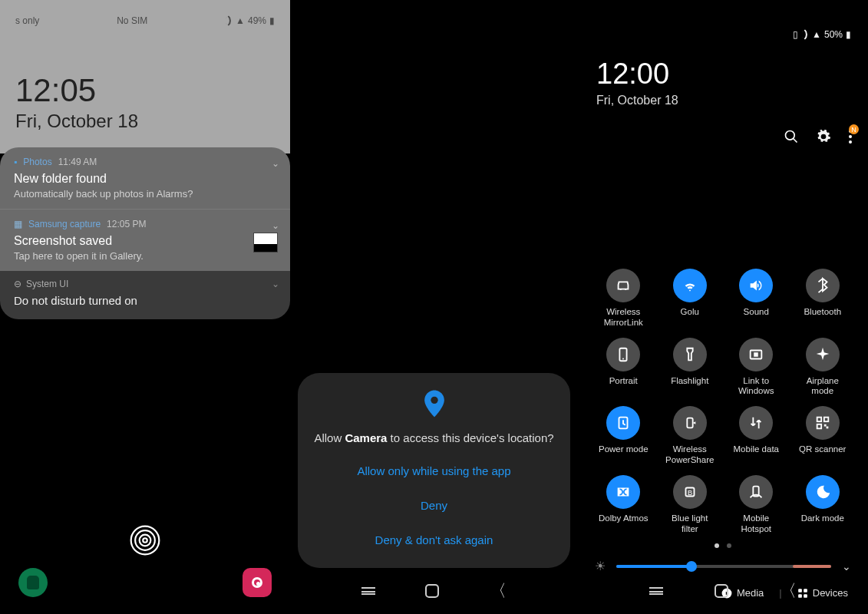  What do you see at coordinates (724, 566) in the screenshot?
I see `slider-track` at bounding box center [724, 566].